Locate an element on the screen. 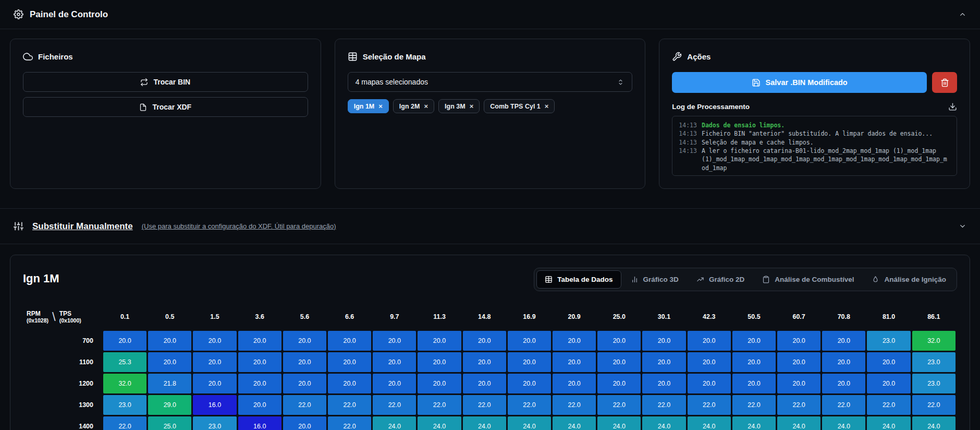 The height and width of the screenshot is (430, 980). tab-grafico-3d: Gráfico 3D is located at coordinates (655, 280).